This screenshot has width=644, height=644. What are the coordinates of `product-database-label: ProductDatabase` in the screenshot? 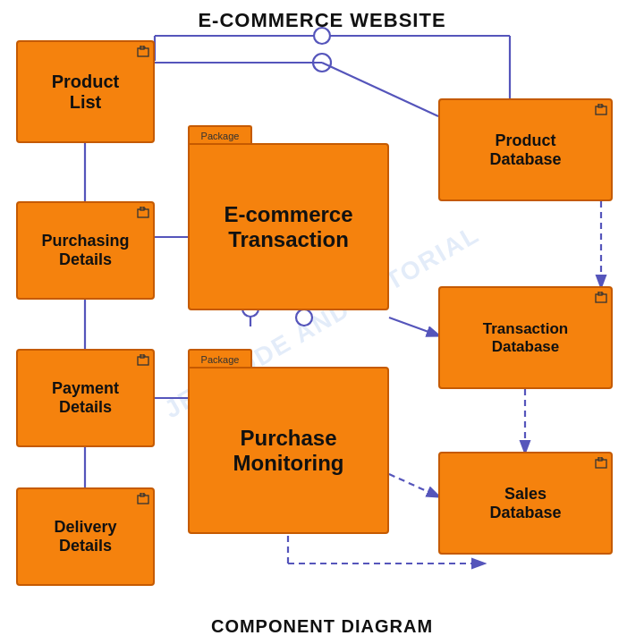 It's located at (525, 150).